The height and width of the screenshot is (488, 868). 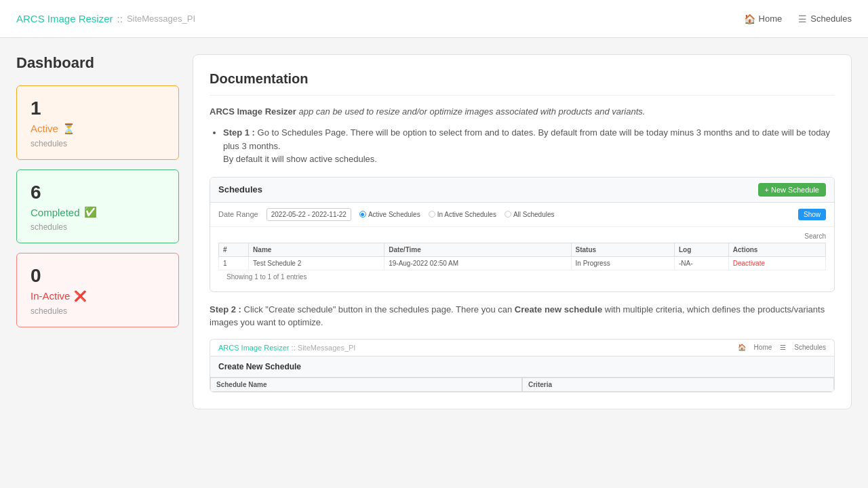 I want to click on mini-home-icon: 🏠, so click(x=742, y=347).